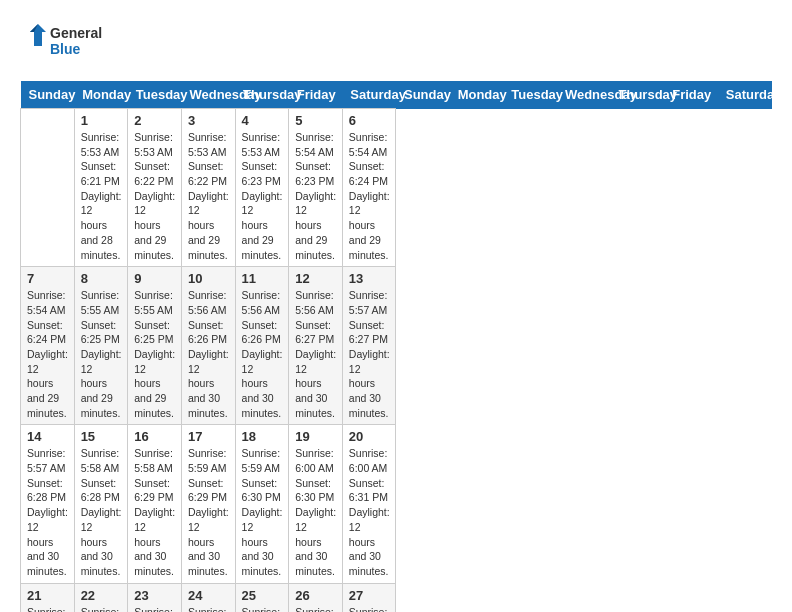 Image resolution: width=792 pixels, height=612 pixels. I want to click on calendar-cell: 12Sunrise: 5:56 AMSunset: 6:27 PMDayligh…, so click(316, 346).